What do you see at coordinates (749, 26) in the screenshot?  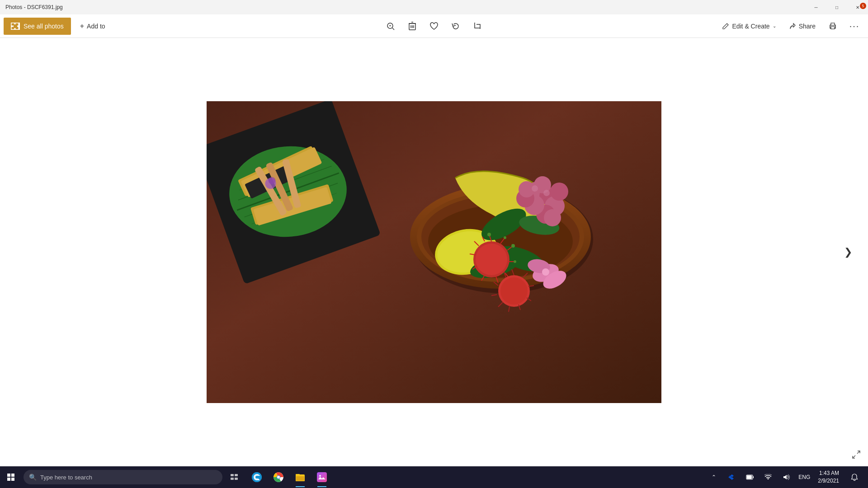 I see `edit-create-button: Edit & Create ⌄` at bounding box center [749, 26].